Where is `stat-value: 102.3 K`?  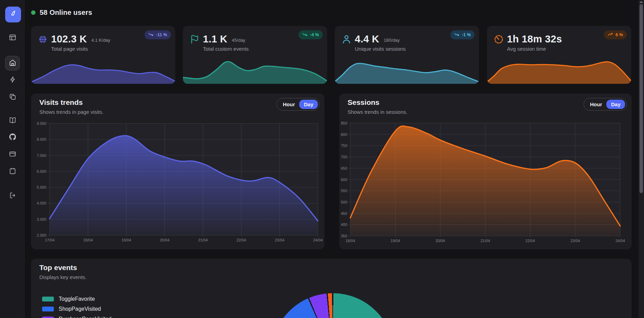
stat-value: 102.3 K is located at coordinates (69, 39).